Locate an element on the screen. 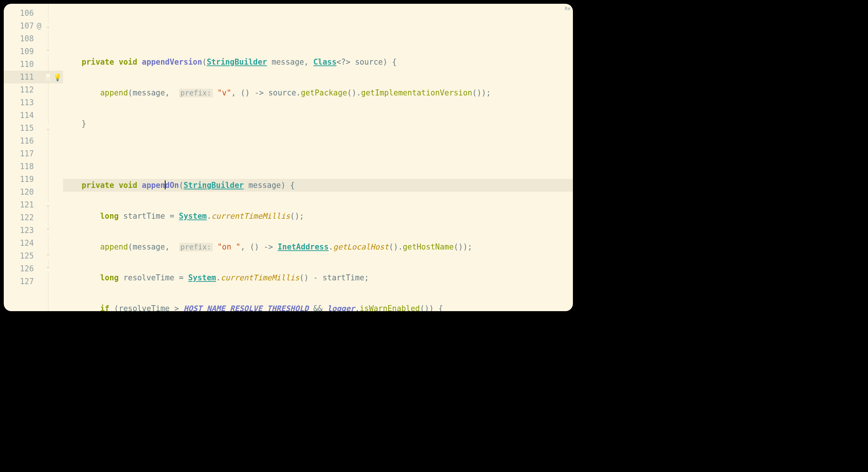 The image size is (868, 472). code-line: append(message, prefix: "v", () -> sourc… is located at coordinates (318, 93).